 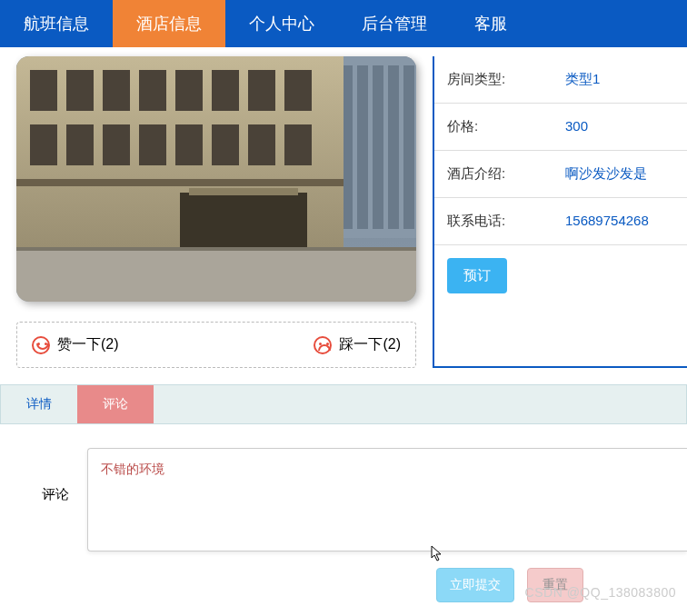 What do you see at coordinates (344, 24) in the screenshot?
I see `top-nav: 航班信息 酒店信息 个人中心 后台管理 客服` at bounding box center [344, 24].